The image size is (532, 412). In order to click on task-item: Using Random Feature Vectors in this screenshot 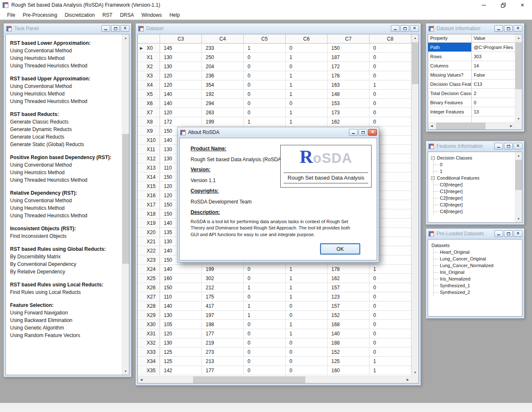, I will do `click(66, 335)`.